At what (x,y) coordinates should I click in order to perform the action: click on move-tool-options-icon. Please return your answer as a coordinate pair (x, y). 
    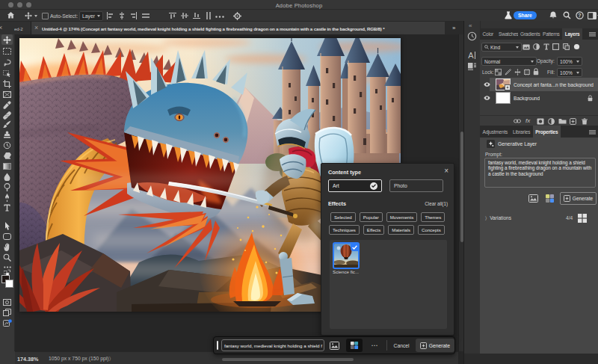
    Looking at the image, I should click on (28, 16).